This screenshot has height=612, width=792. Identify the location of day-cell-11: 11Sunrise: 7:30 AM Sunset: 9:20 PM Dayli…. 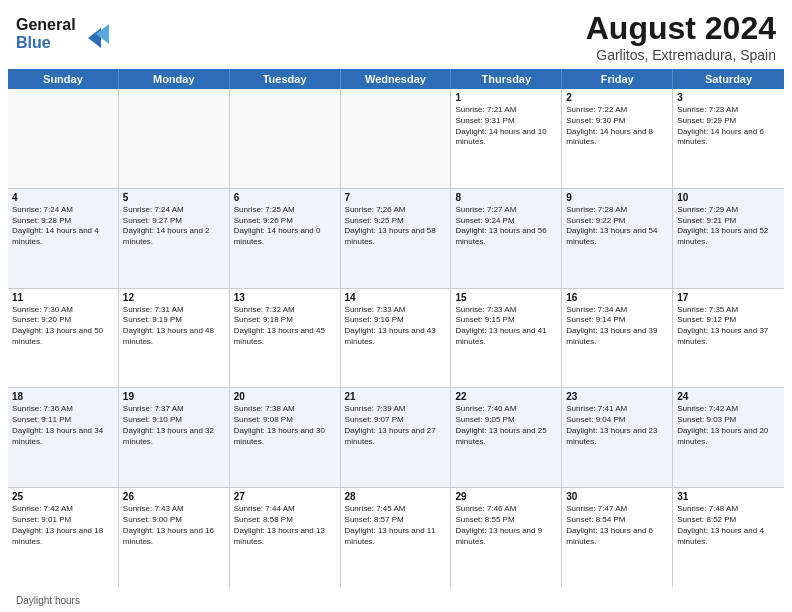
(64, 338).